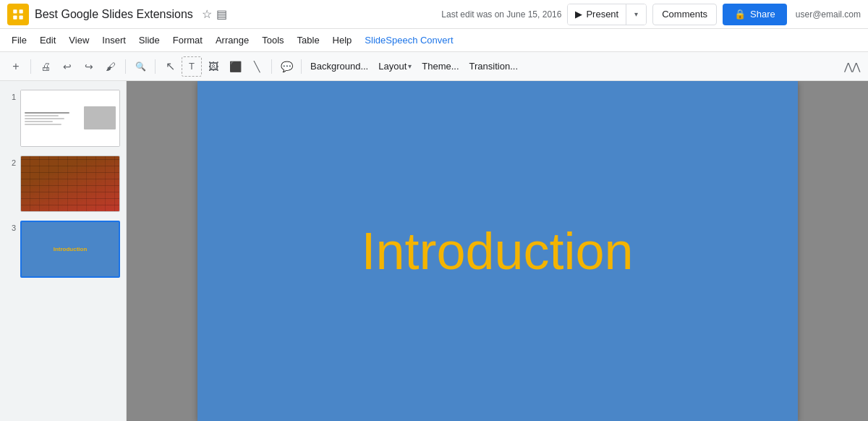 The image size is (868, 421). I want to click on present-dropdown: ▾, so click(636, 14).